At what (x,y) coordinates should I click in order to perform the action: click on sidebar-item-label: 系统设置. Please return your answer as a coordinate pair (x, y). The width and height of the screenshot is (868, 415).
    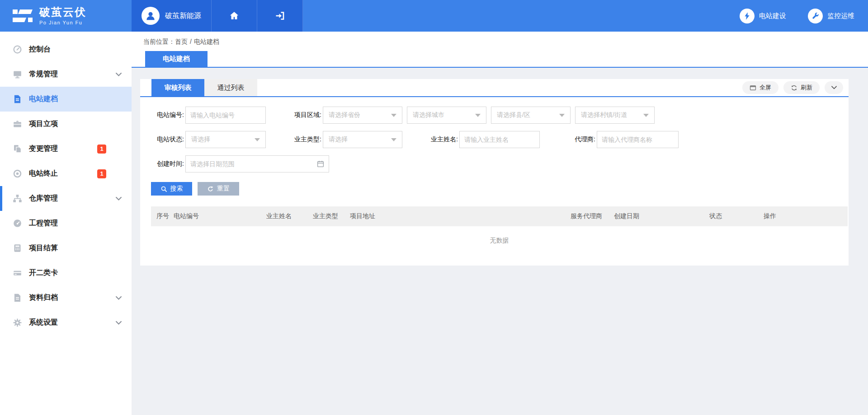
    Looking at the image, I should click on (43, 322).